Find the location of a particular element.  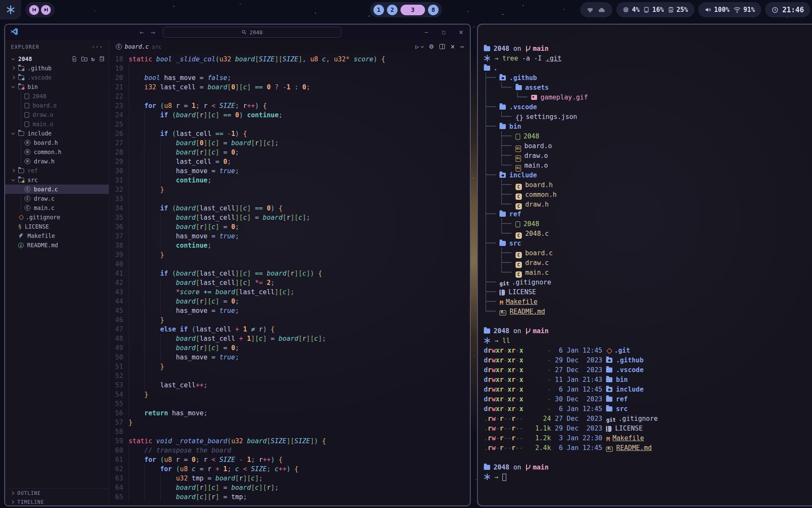

code-line: for (u8 r = 1; r < SIZE; r++) { is located at coordinates (299, 106).